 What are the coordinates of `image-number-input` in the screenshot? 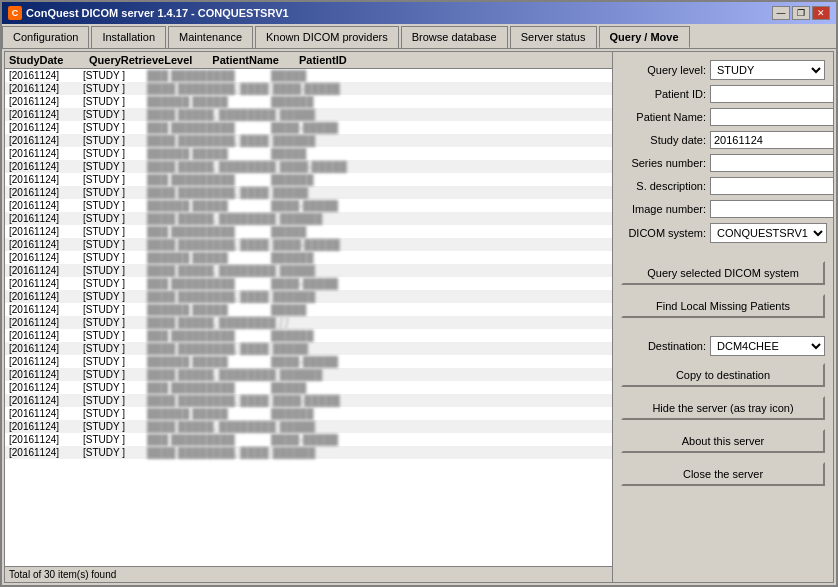 It's located at (772, 209).